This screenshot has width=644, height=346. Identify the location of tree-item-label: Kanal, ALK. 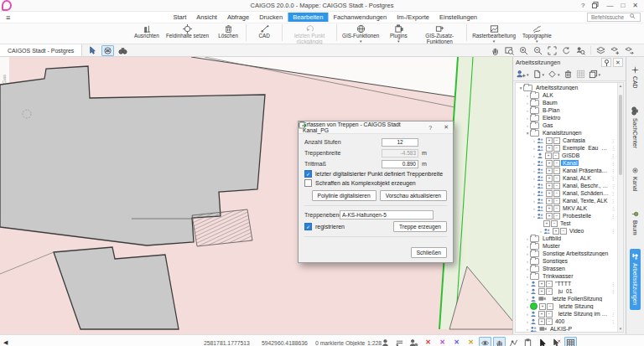
(577, 178).